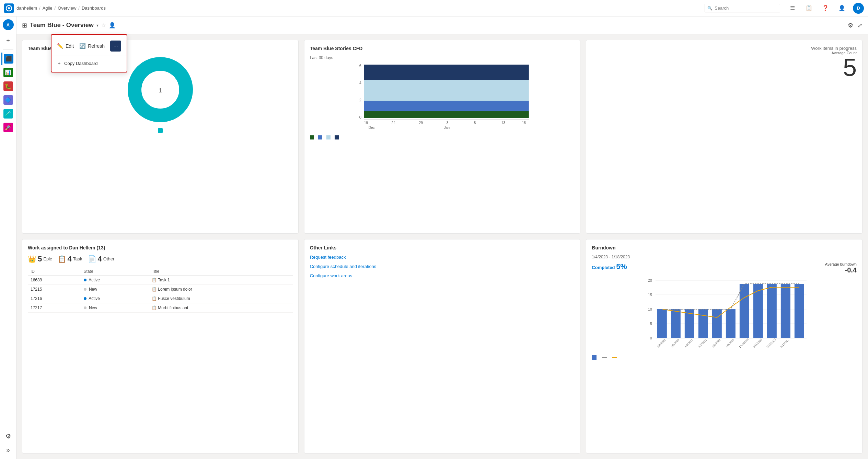 The height and width of the screenshot is (459, 868). Describe the element at coordinates (8, 436) in the screenshot. I see `sidebar-settings-btn: ⚙` at that location.